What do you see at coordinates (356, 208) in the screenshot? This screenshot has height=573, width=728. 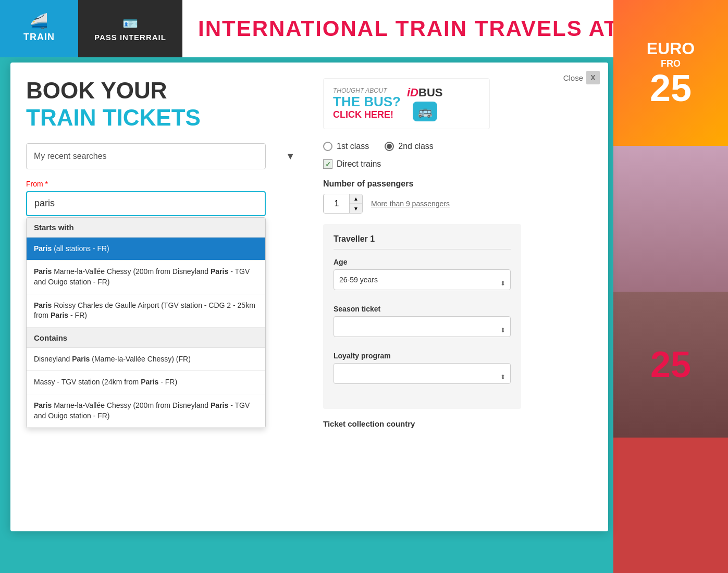 I see `stepper-down-button: ▼` at bounding box center [356, 208].